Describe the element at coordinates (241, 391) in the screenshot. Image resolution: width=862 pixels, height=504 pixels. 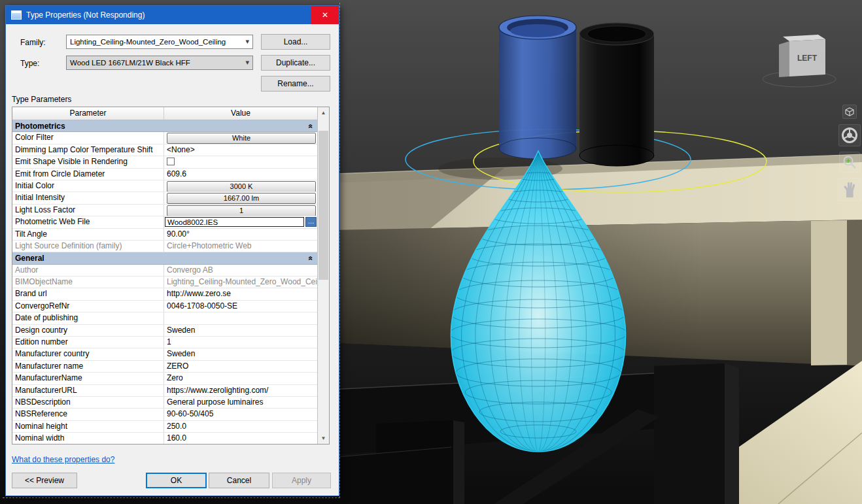
I see `parameter-value: https://www.zerolighting.com/` at that location.